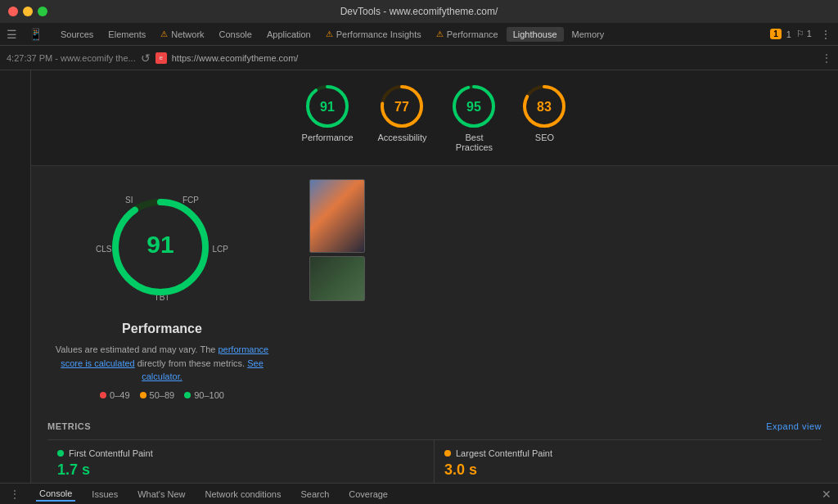 This screenshot has width=838, height=504. Describe the element at coordinates (241, 470) in the screenshot. I see `metric-fcp-value: 1.7 s` at that location.